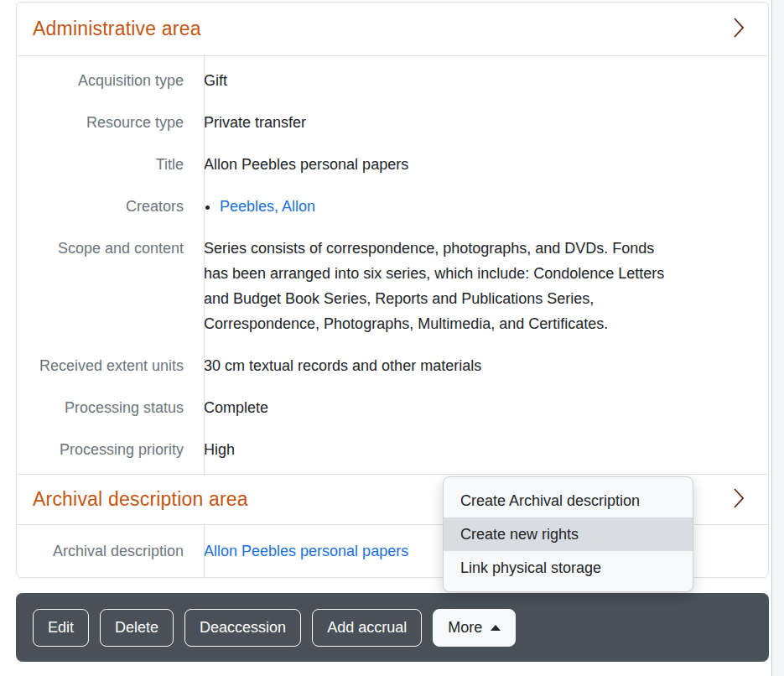 This screenshot has height=676, width=784. Describe the element at coordinates (137, 627) in the screenshot. I see `delete-button: Delete` at that location.